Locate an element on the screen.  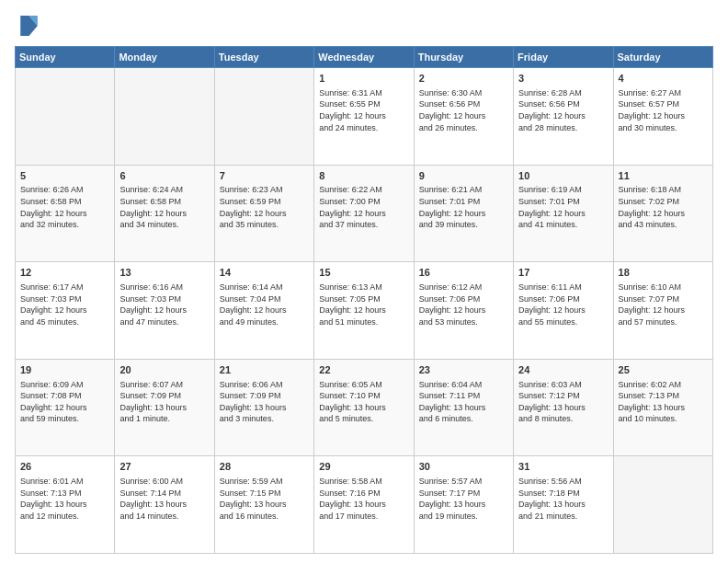
day-number: 25 is located at coordinates (664, 370).